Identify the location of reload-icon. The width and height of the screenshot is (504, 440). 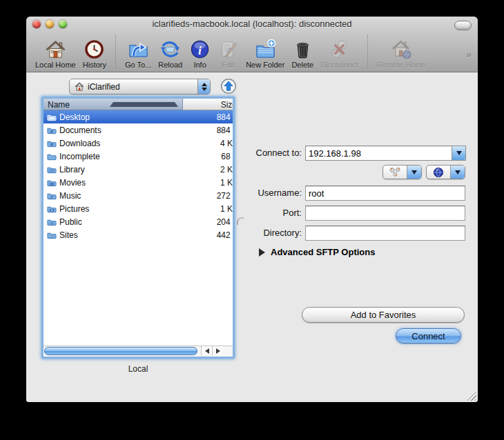
(170, 50).